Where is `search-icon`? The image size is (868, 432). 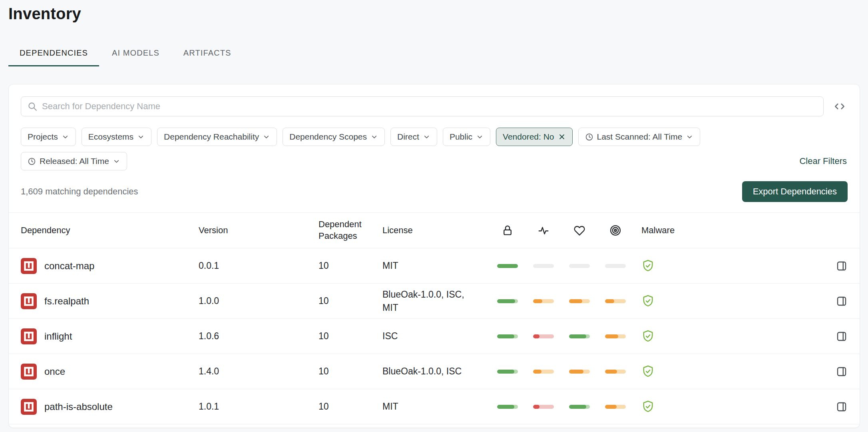
search-icon is located at coordinates (32, 106).